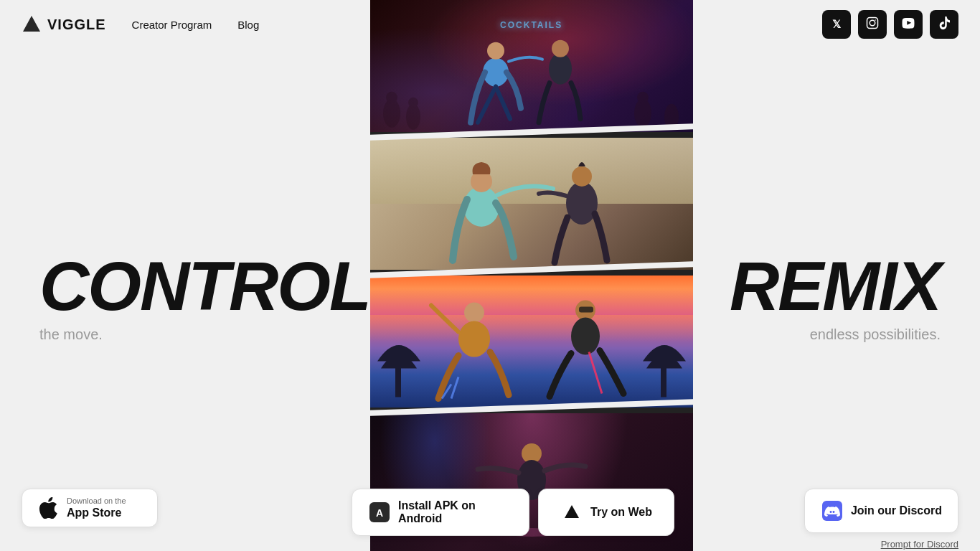 The image size is (980, 551). Describe the element at coordinates (572, 512) in the screenshot. I see `viggle-web-icon` at that location.